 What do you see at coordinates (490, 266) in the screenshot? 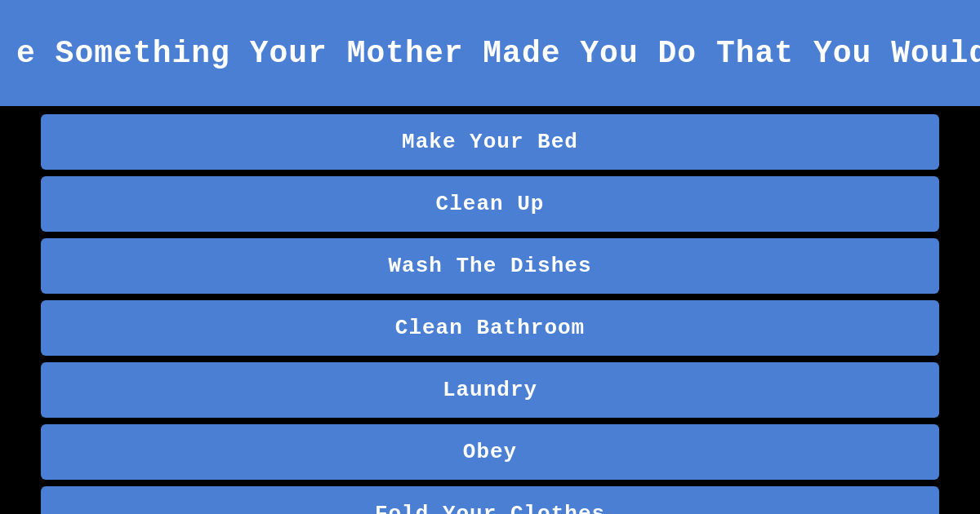
I see `answer-button-3: Wash The Dishes` at bounding box center [490, 266].